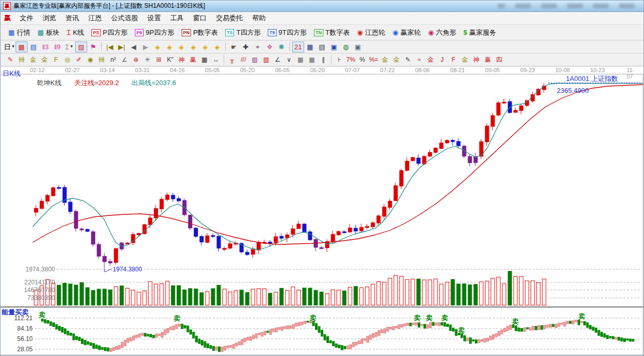 This screenshot has width=644, height=356. What do you see at coordinates (408, 60) in the screenshot?
I see `candle-pencil-icon: ✎` at bounding box center [408, 60].